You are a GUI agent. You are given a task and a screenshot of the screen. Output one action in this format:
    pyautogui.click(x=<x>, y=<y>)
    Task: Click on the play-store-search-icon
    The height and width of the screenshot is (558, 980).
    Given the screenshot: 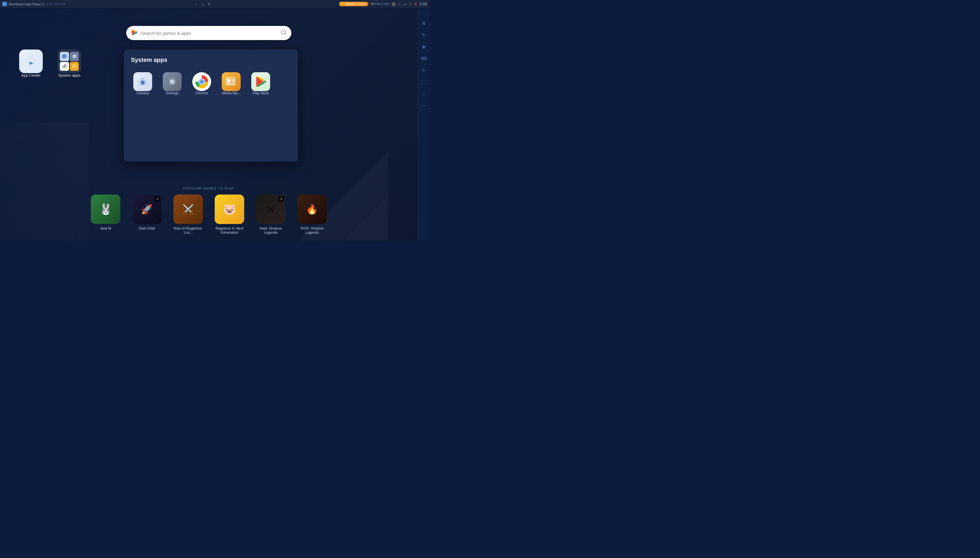 What is the action you would take?
    pyautogui.click(x=135, y=33)
    